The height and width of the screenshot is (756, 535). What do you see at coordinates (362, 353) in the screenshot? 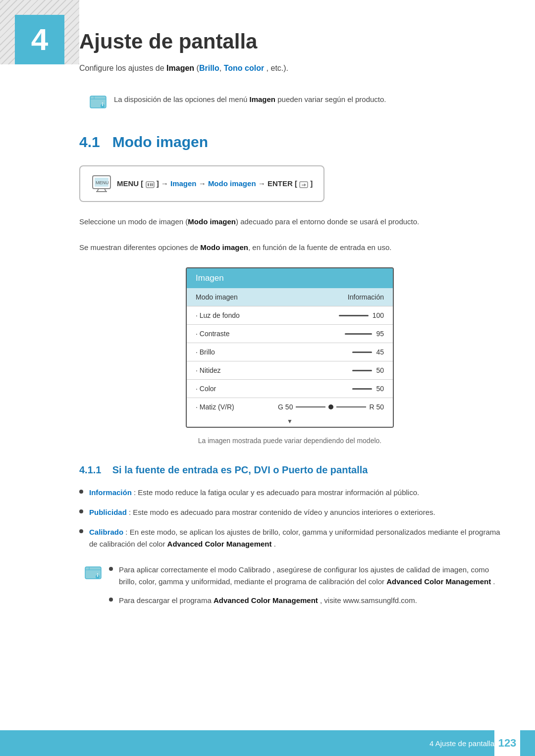
I see `progress-brillo` at bounding box center [362, 353].